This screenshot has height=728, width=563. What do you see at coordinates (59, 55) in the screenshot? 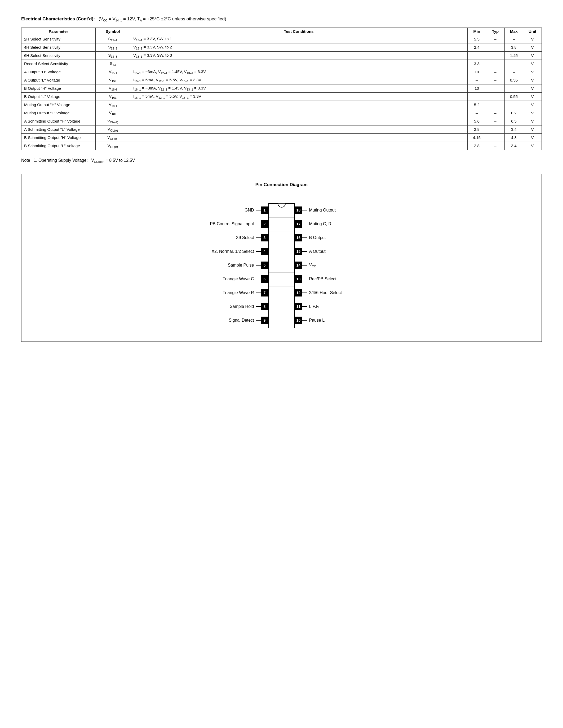
I see `cell-param: 6H Select Sensitivity` at bounding box center [59, 55].